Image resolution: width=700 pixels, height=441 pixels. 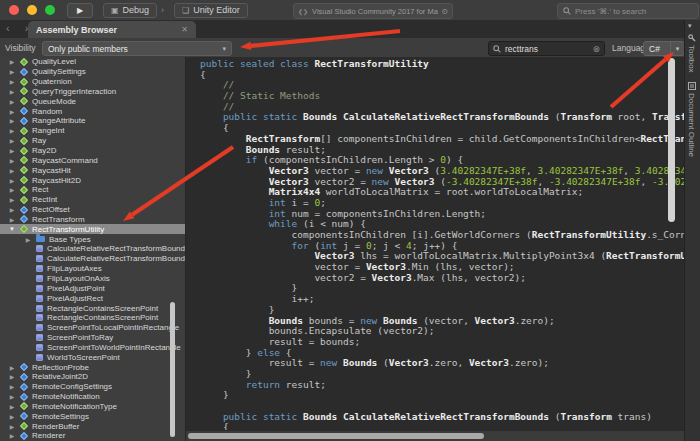 I want to click on editor-horizontal-scrollbar, so click(x=336, y=436).